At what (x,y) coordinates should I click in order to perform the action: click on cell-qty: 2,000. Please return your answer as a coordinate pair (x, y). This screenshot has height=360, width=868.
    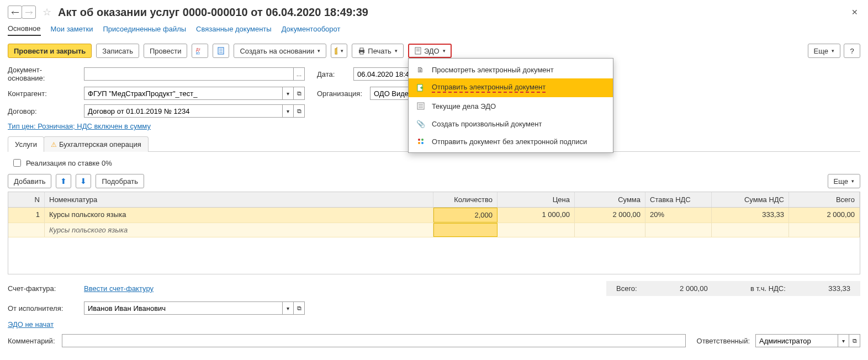
    Looking at the image, I should click on (465, 215).